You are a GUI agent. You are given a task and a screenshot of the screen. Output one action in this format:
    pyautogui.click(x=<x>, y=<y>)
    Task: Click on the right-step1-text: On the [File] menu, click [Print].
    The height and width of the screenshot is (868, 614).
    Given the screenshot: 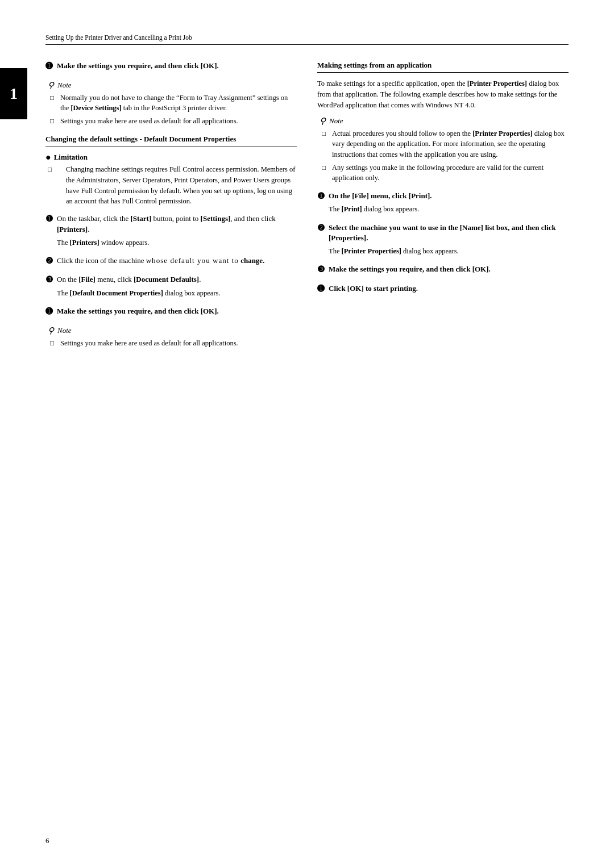 What is the action you would take?
    pyautogui.click(x=380, y=197)
    